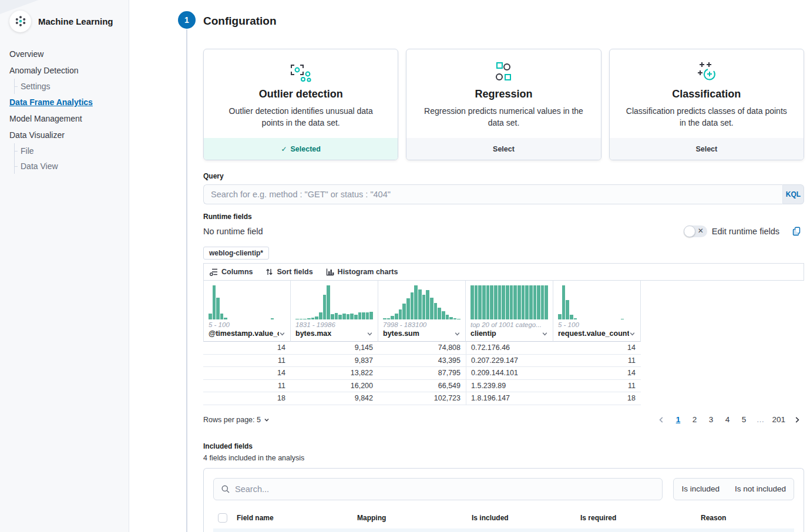  Describe the element at coordinates (362, 272) in the screenshot. I see `toolbar-button-histogram-charts: Histogram charts` at that location.